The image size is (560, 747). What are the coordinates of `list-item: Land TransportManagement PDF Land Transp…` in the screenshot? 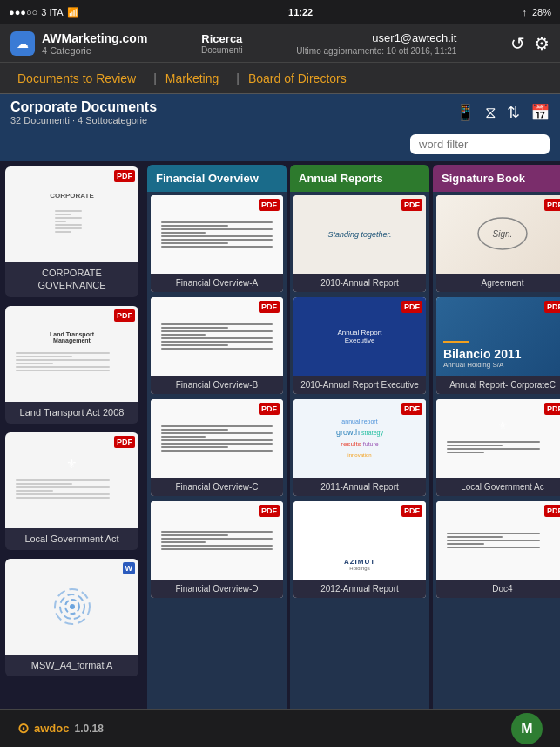 It's located at (71, 364).